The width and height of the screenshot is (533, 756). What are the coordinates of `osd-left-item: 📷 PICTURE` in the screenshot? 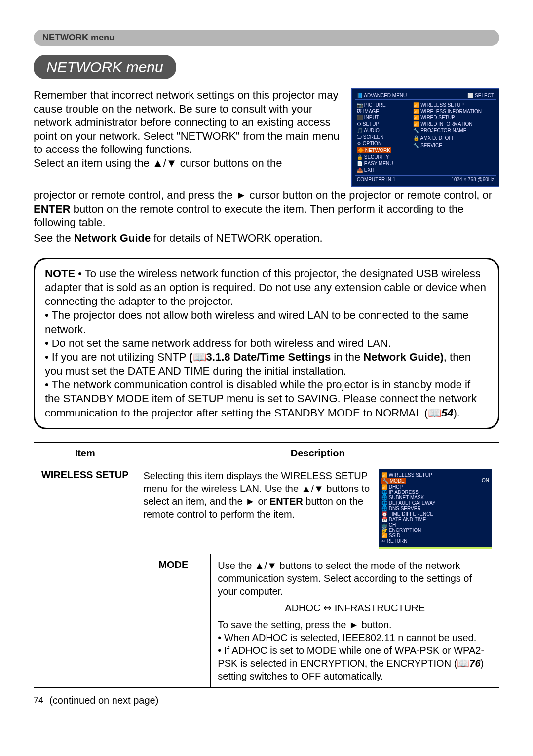 It's located at (383, 105).